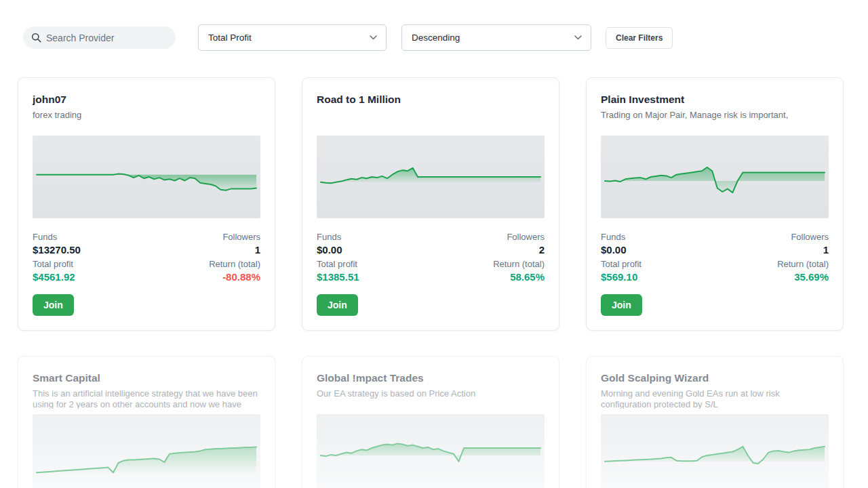  Describe the element at coordinates (658, 277) in the screenshot. I see `total-profit-value: $569.10` at that location.